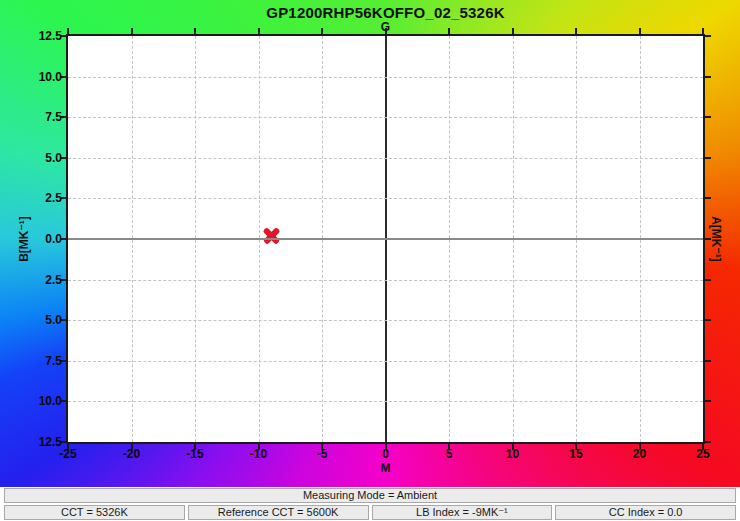  I want to click on x-tick-label: 0, so click(386, 454).